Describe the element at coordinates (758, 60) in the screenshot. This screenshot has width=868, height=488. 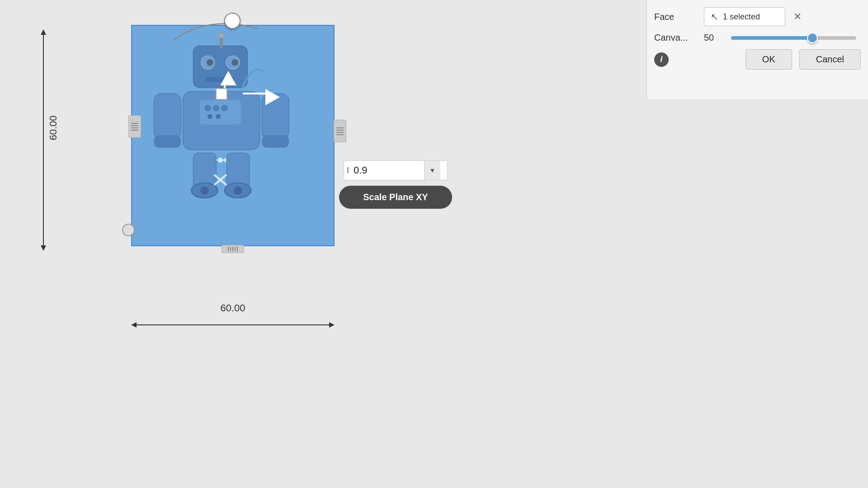
I see `panel-bottom-row: i OK Cancel` at that location.